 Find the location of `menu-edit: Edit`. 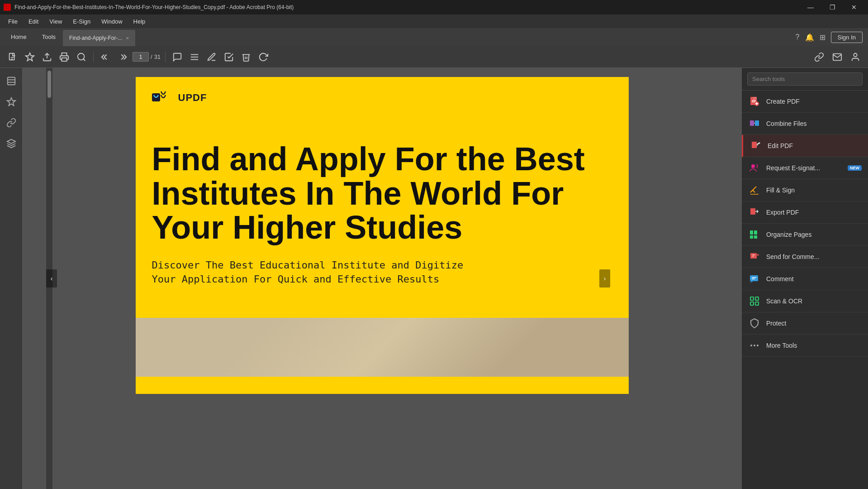

menu-edit: Edit is located at coordinates (33, 22).